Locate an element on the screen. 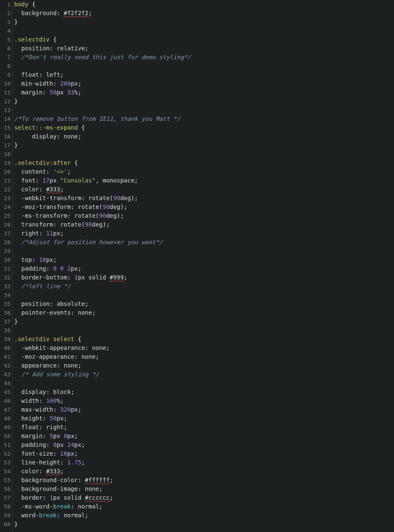  code-line: padding: 0px 24px; is located at coordinates (204, 445).